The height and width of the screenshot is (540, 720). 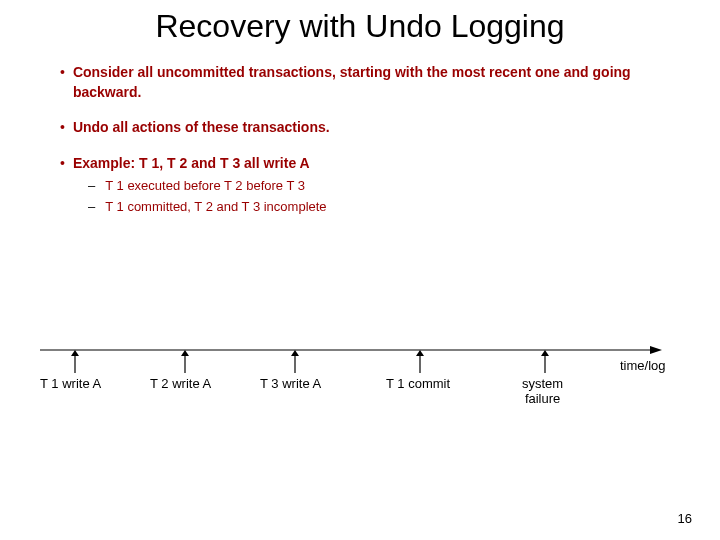 I want to click on timeline-event-label: T 3 write A, so click(x=290, y=384).